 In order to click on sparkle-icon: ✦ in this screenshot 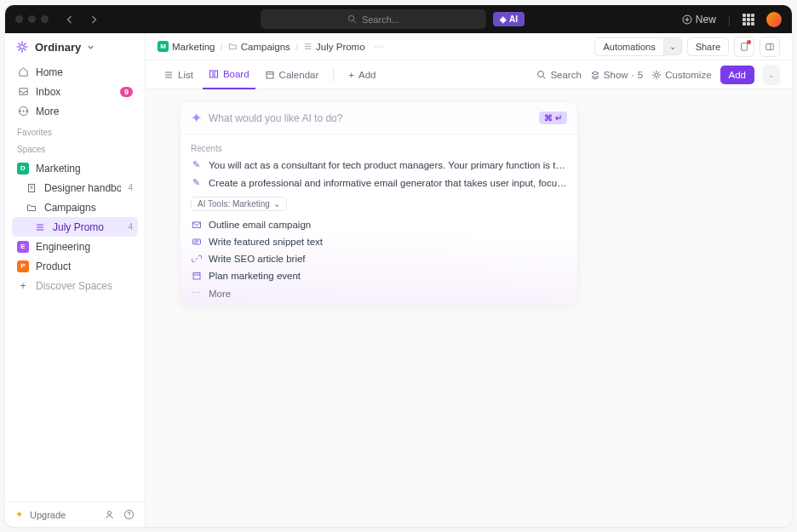, I will do `click(196, 117)`.